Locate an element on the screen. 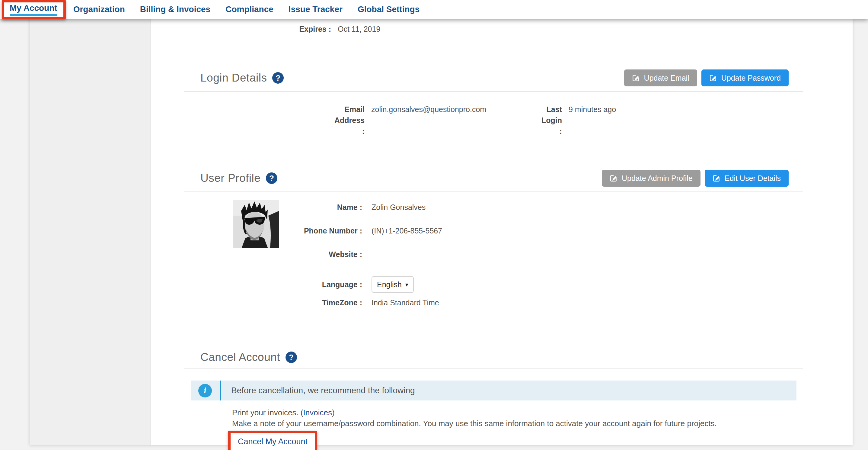 This screenshot has width=868, height=450. expires-label: Expires : is located at coordinates (241, 29).